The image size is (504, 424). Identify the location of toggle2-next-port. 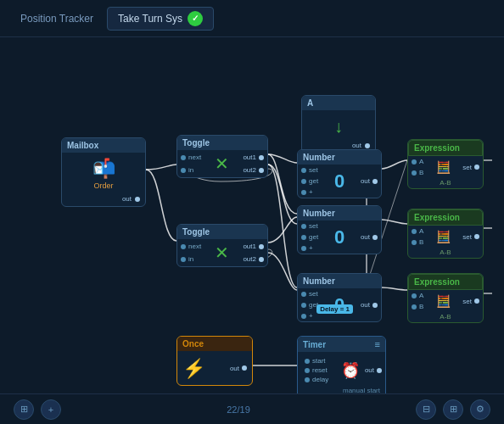
(183, 247).